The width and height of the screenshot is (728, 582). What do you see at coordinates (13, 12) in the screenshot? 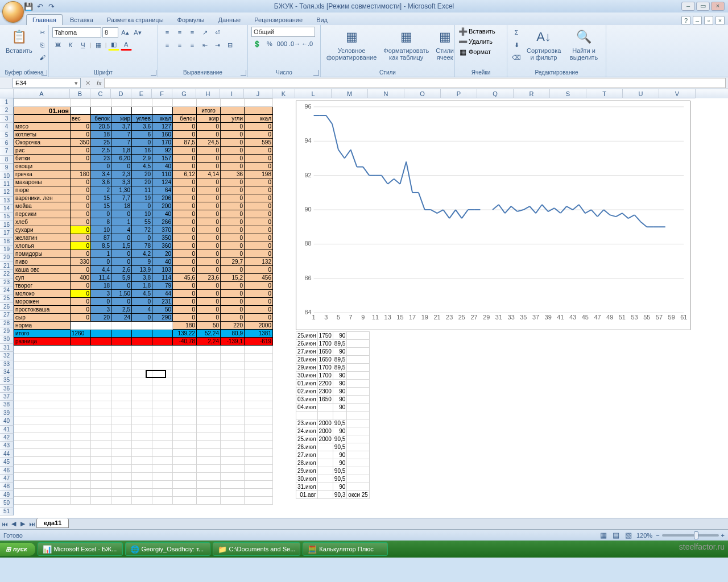
I see `office-button` at bounding box center [13, 12].